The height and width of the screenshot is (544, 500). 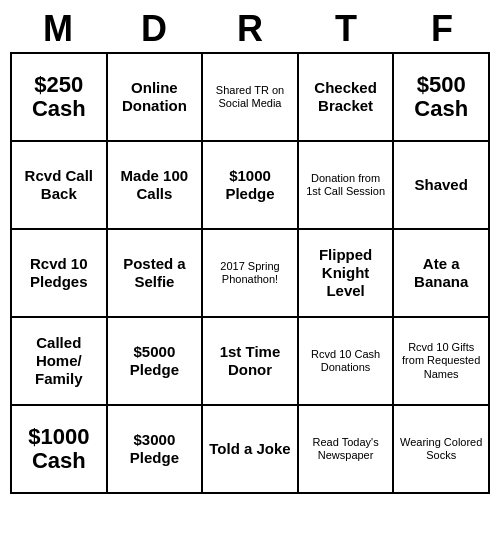 What do you see at coordinates (442, 274) in the screenshot?
I see `bingo-cell: Ate a Banana` at bounding box center [442, 274].